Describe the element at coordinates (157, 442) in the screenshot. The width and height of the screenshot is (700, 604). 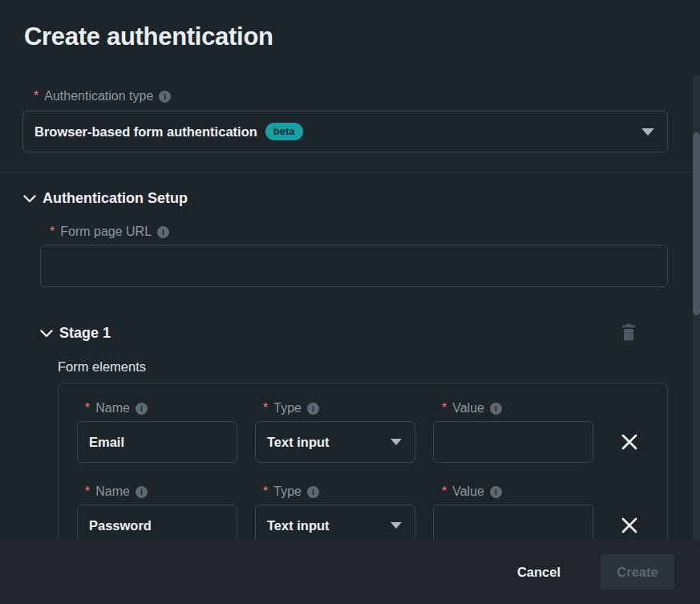
I see `row1-name-input` at that location.